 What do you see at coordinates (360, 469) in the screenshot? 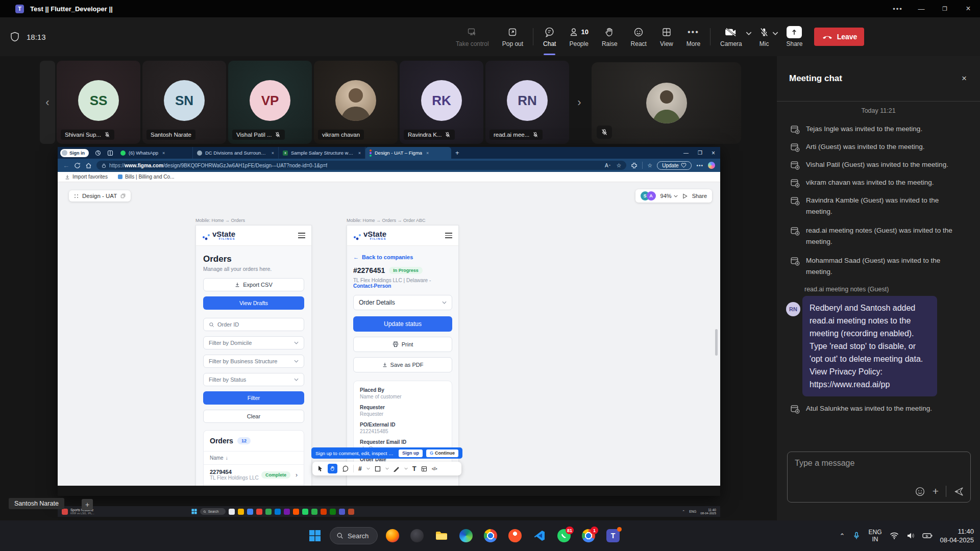
I see `frame-tool-icon: #` at bounding box center [360, 469].